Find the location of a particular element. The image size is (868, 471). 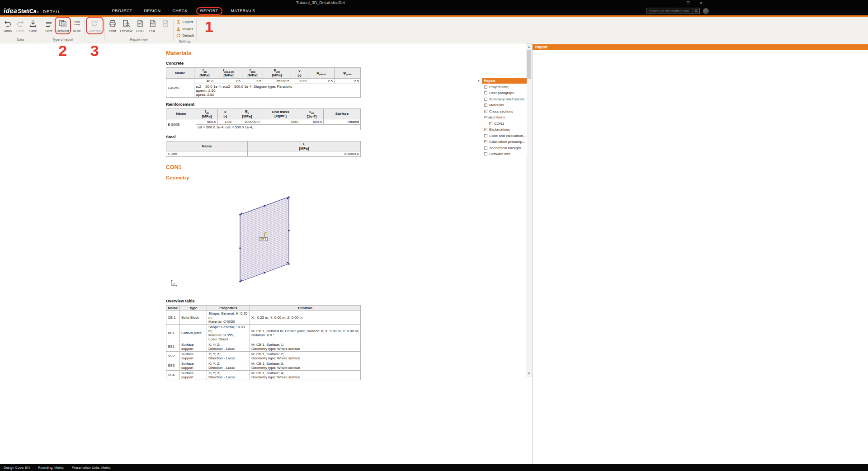

annotation-number-2: 2 is located at coordinates (62, 51).